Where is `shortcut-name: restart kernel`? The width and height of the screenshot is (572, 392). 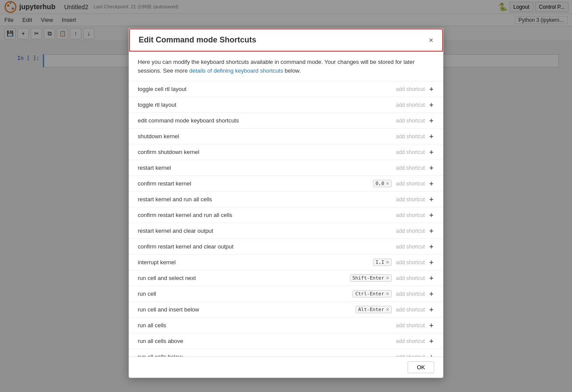
shortcut-name: restart kernel is located at coordinates (265, 168).